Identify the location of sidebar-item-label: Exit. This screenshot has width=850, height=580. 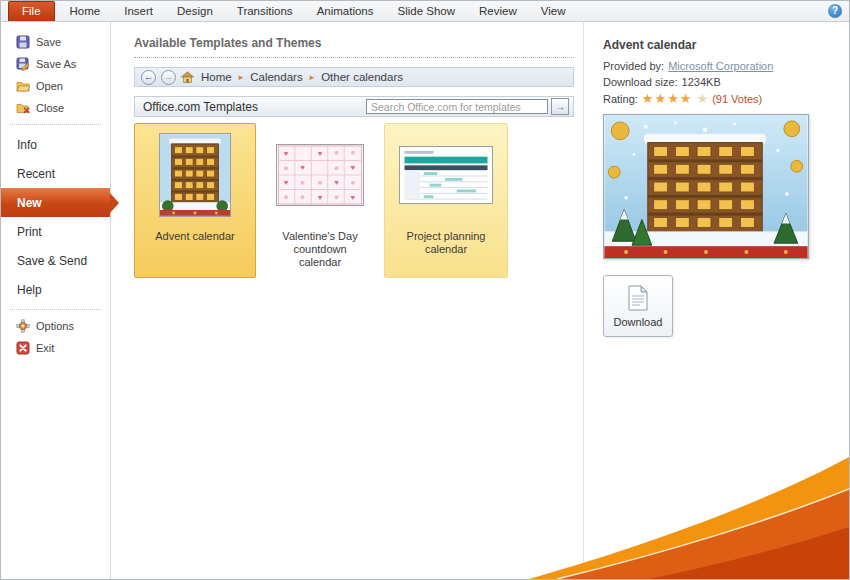
(45, 348).